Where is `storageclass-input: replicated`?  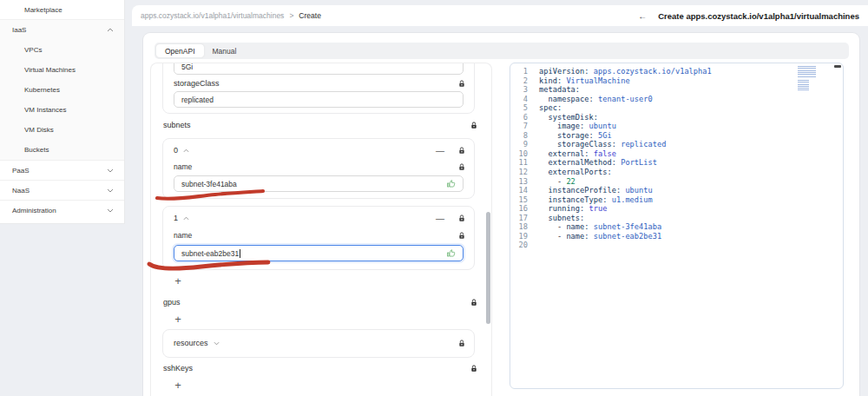
storageclass-input: replicated is located at coordinates (319, 99).